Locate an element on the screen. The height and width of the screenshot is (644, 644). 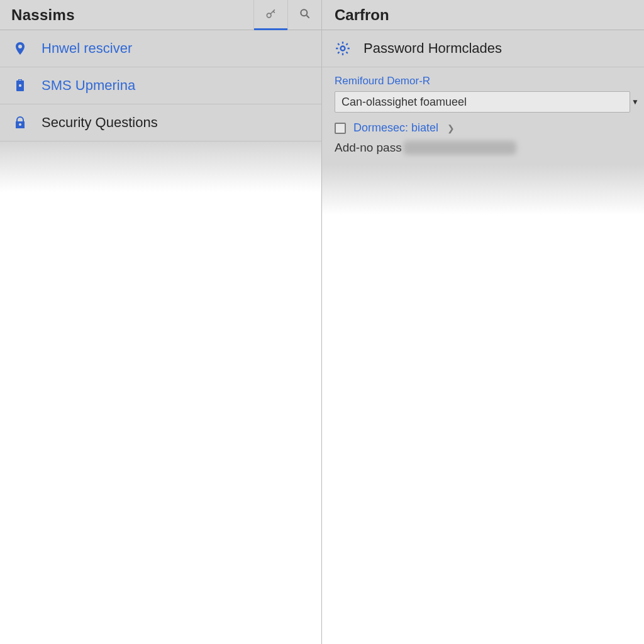
checkbox-label: Dormesec: biatel is located at coordinates (396, 128).